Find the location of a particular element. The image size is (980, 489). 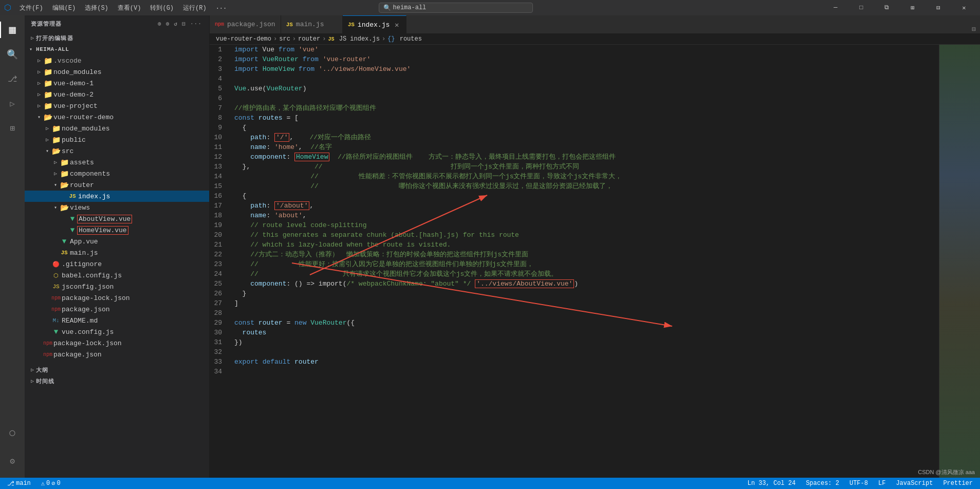

menu-edit: 编辑(E) is located at coordinates (64, 8).